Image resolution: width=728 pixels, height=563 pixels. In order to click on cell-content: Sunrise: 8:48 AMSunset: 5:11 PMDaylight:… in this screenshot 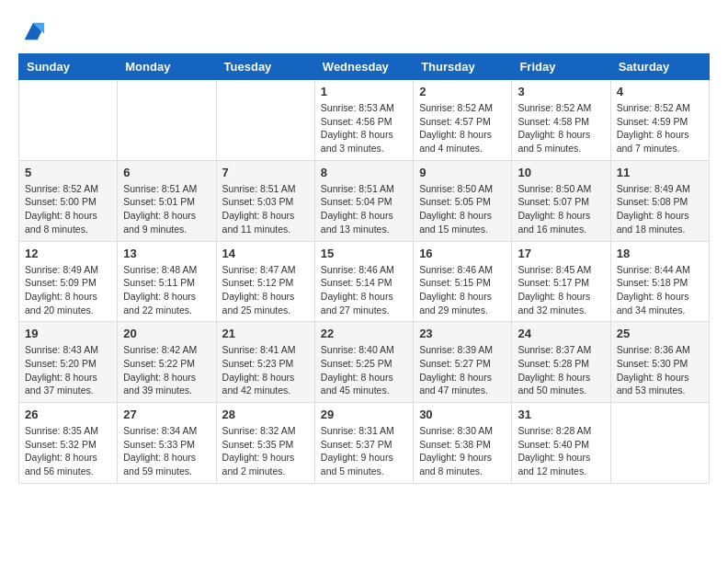, I will do `click(166, 291)`.